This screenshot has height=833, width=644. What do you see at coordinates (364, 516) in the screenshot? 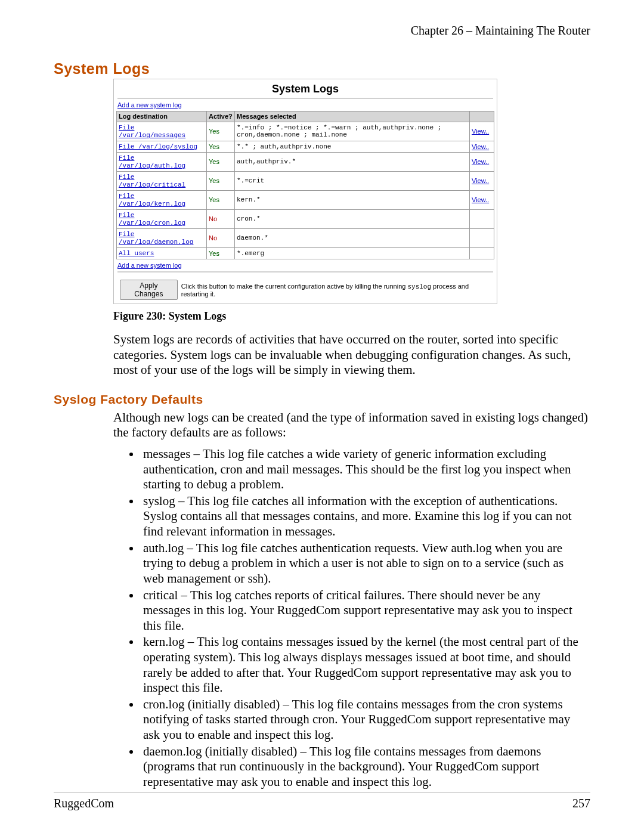
I see `list-item: syslog – This log file catches all infor…` at bounding box center [364, 516].